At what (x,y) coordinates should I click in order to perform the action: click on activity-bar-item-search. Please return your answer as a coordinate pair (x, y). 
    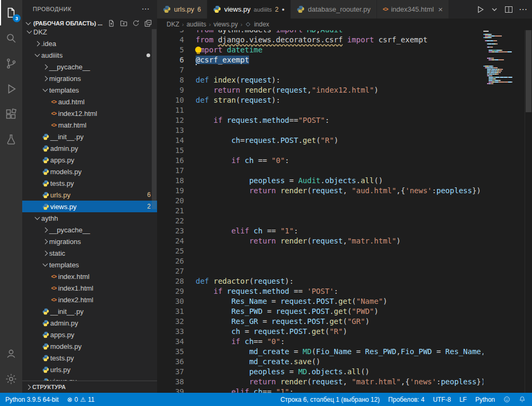
    Looking at the image, I should click on (11, 38).